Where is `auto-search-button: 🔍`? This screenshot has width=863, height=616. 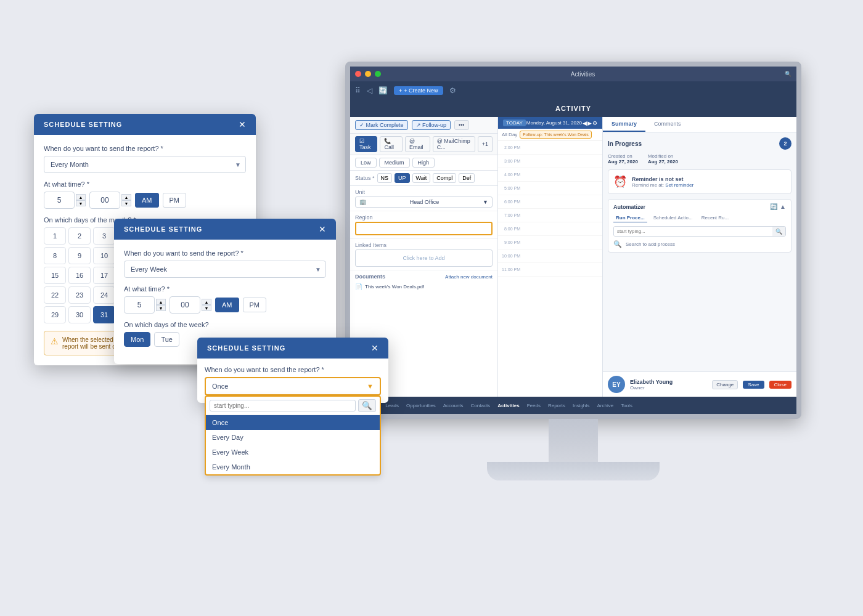 auto-search-button: 🔍 is located at coordinates (779, 232).